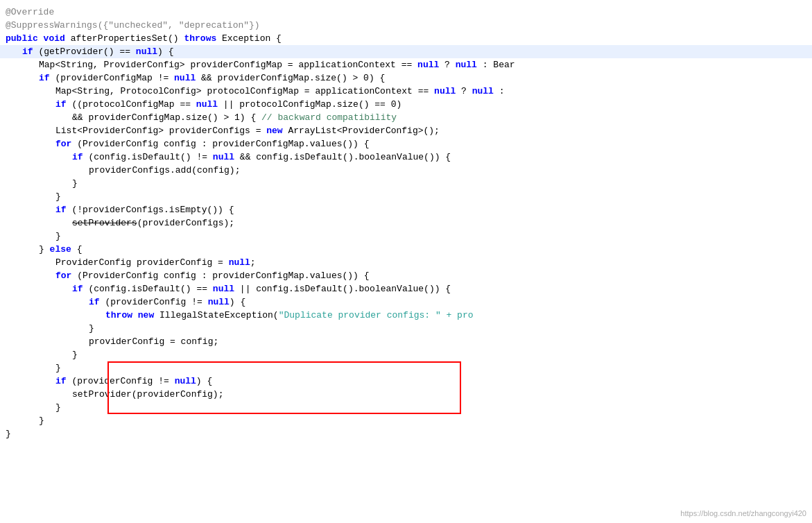 The height and width of the screenshot is (523, 812). What do you see at coordinates (406, 315) in the screenshot?
I see `code-line: throw new IllegalStateException("Duplica…` at bounding box center [406, 315].